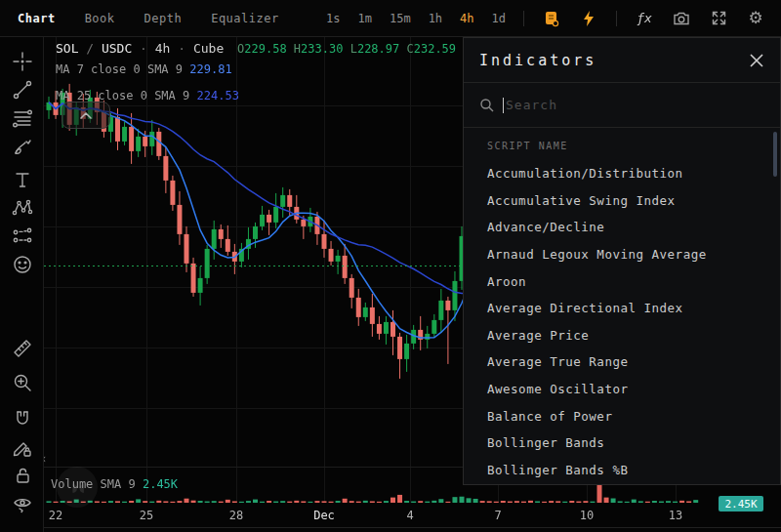 The height and width of the screenshot is (532, 781). Describe the element at coordinates (634, 443) in the screenshot. I see `indicator-list-item: Bollinger Bands` at that location.